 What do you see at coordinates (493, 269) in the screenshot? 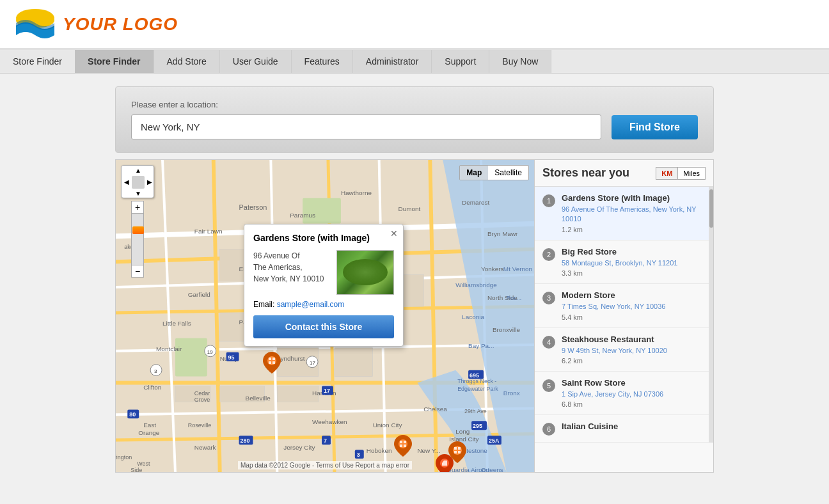
I see `svg-text: Yonkers` at bounding box center [493, 269].